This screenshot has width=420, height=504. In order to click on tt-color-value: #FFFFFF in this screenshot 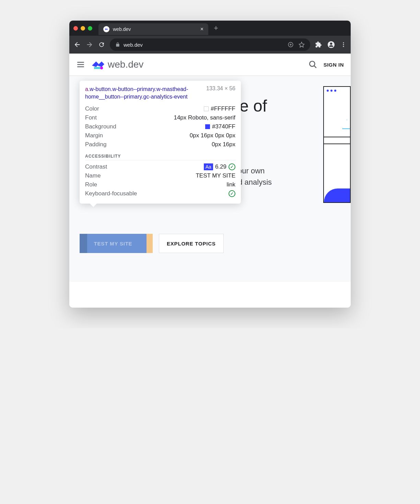, I will do `click(223, 109)`.